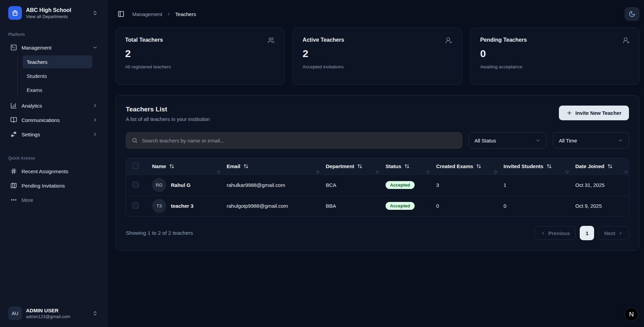 This screenshot has width=644, height=327. I want to click on date-joined-cell: Oct 9, 2025, so click(599, 206).